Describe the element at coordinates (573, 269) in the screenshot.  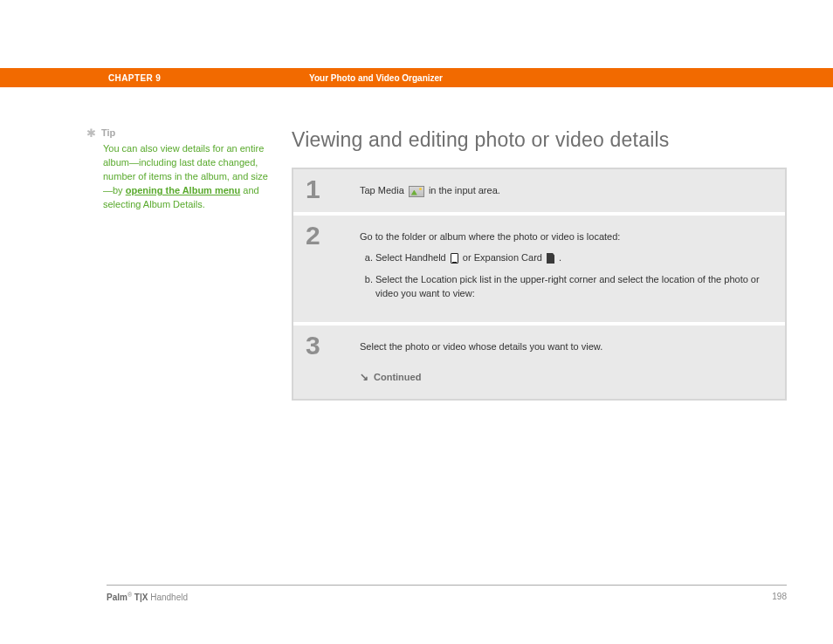
I see `step-body: Go to the folder or album where the phot…` at that location.